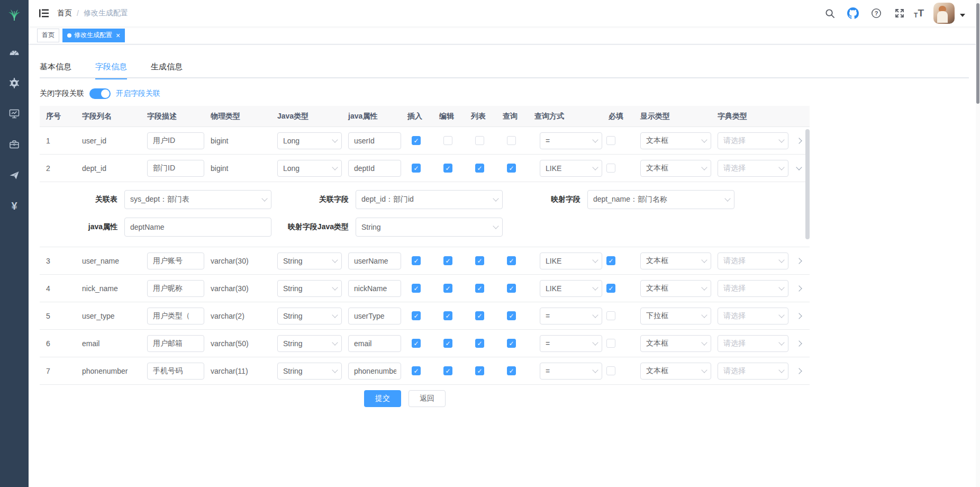 Image resolution: width=980 pixels, height=487 pixels. I want to click on app-logo, so click(14, 15).